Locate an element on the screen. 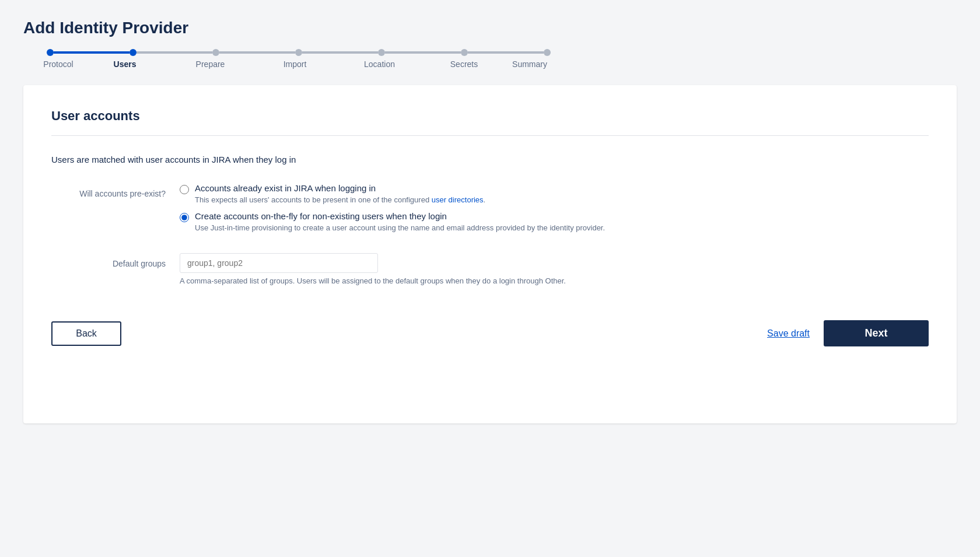 The height and width of the screenshot is (557, 980). radio-group: Accounts already exist in JIRA when logg… is located at coordinates (554, 211).